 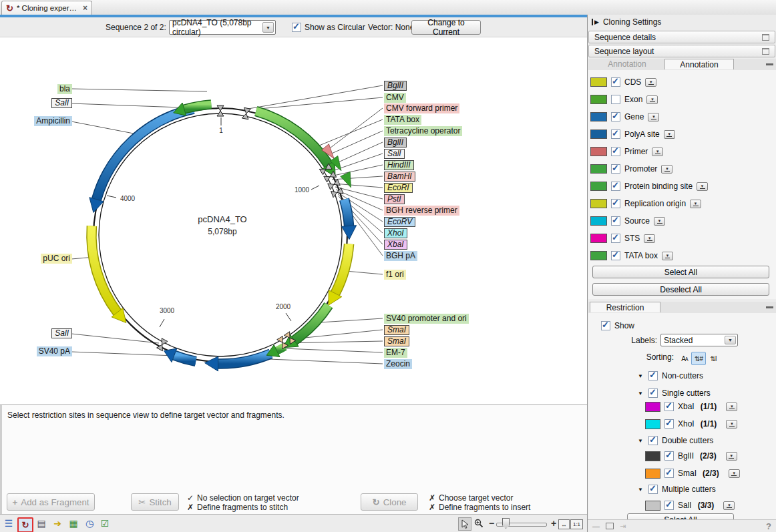 What do you see at coordinates (398, 188) in the screenshot?
I see `map-label: EcoRI` at bounding box center [398, 188].